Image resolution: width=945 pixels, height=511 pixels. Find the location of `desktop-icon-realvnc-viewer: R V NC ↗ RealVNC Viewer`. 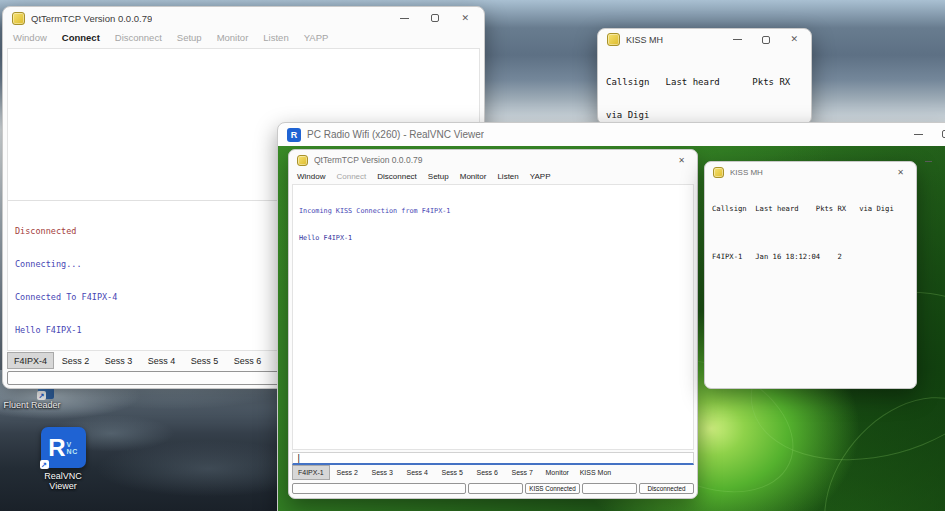

desktop-icon-realvnc-viewer: R V NC ↗ RealVNC Viewer is located at coordinates (63, 459).